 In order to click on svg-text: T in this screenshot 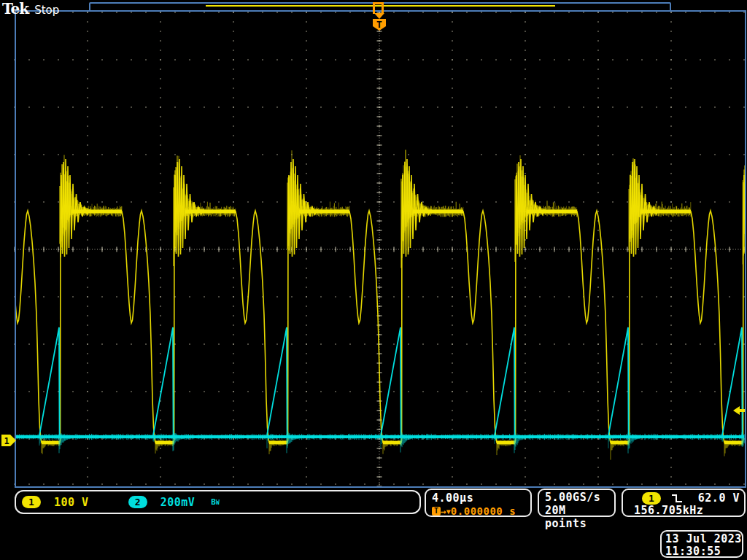, I will do `click(379, 25)`.